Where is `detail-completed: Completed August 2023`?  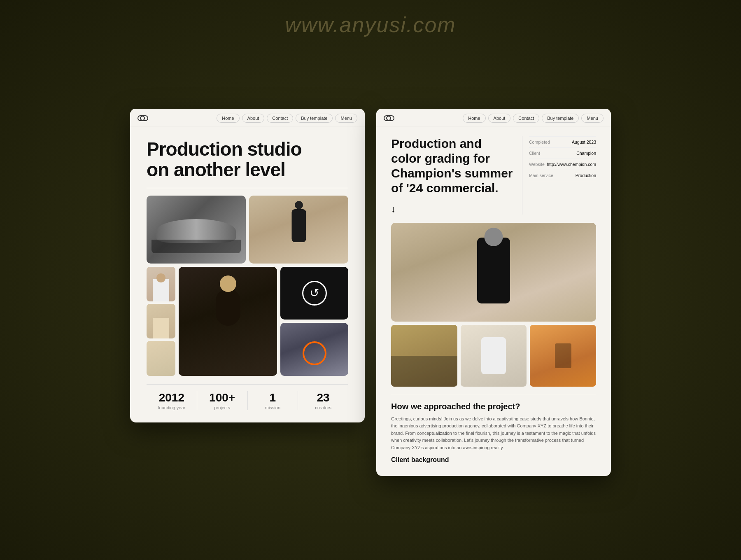 detail-completed: Completed August 2023 is located at coordinates (562, 142).